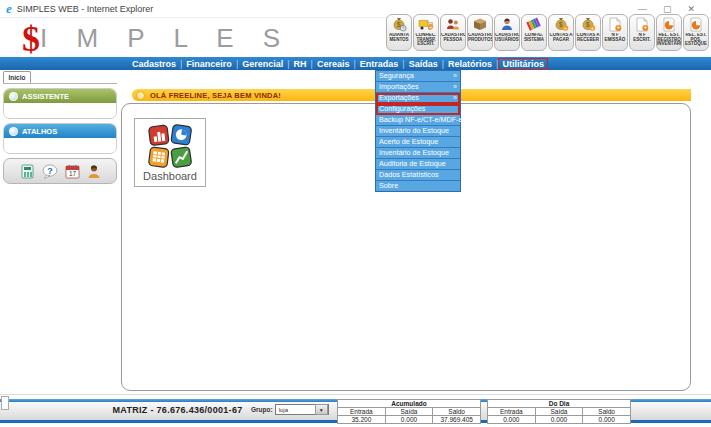  What do you see at coordinates (507, 38) in the screenshot?
I see `toolbar-button-label: CADASTRO USUÁRIOS` at bounding box center [507, 38].